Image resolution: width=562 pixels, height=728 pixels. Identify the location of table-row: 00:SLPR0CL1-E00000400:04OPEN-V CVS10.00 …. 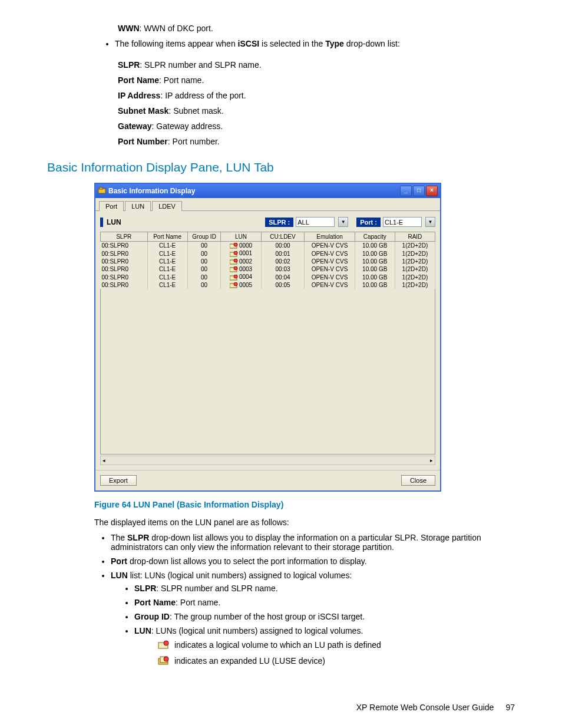
(268, 277).